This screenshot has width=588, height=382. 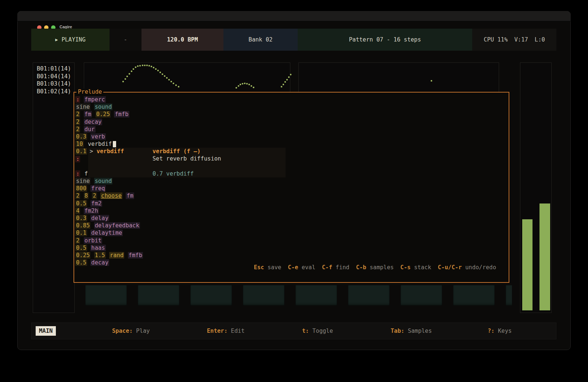 What do you see at coordinates (521, 40) in the screenshot?
I see `voices-stat: V:17` at bounding box center [521, 40].